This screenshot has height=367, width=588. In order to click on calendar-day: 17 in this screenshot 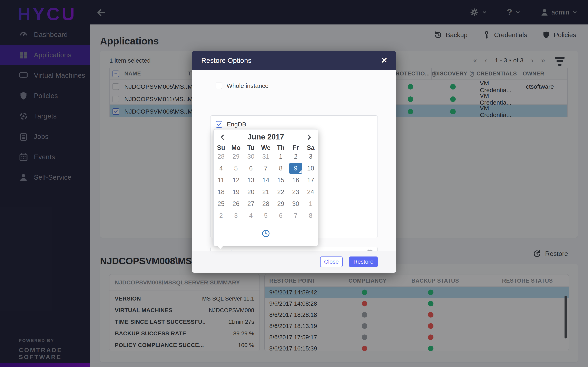, I will do `click(311, 180)`.